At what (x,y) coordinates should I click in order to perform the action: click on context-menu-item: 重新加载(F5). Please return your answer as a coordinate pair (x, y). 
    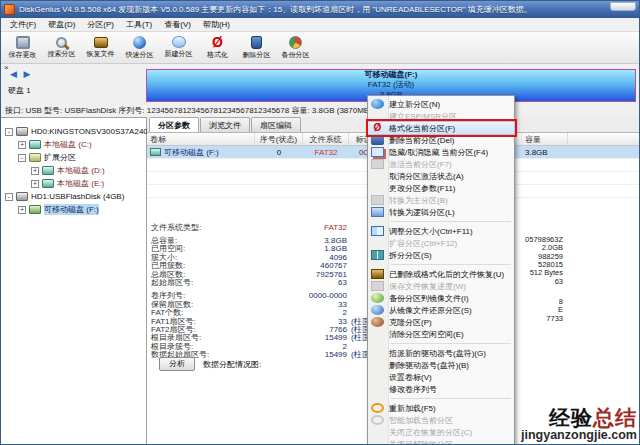
    Looking at the image, I should click on (441, 408).